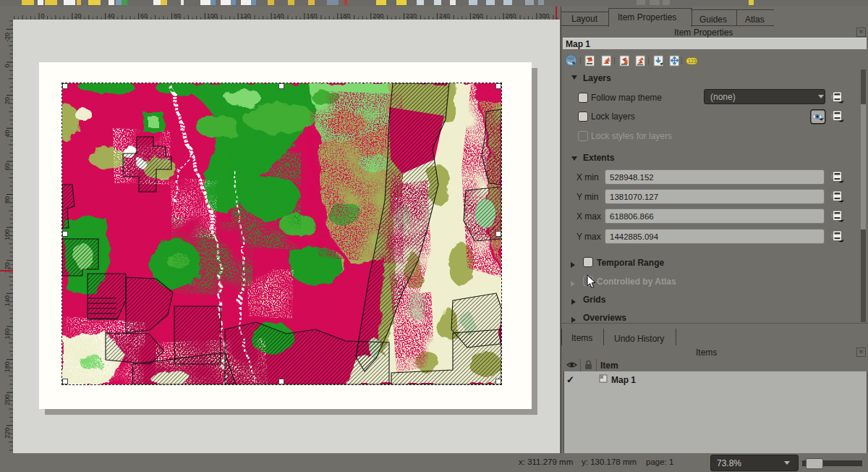  I want to click on svg-text: 123, so click(692, 61).